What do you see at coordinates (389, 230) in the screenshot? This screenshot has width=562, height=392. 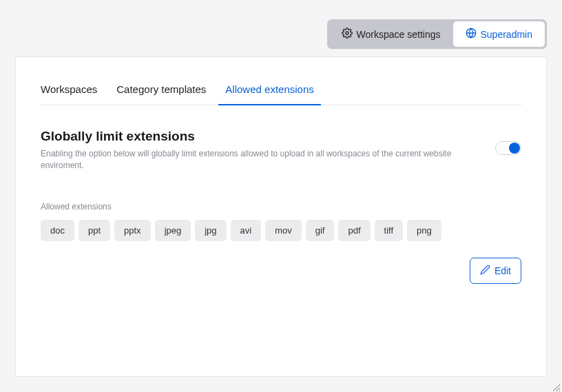 I see `extension-chip: tiff` at bounding box center [389, 230].